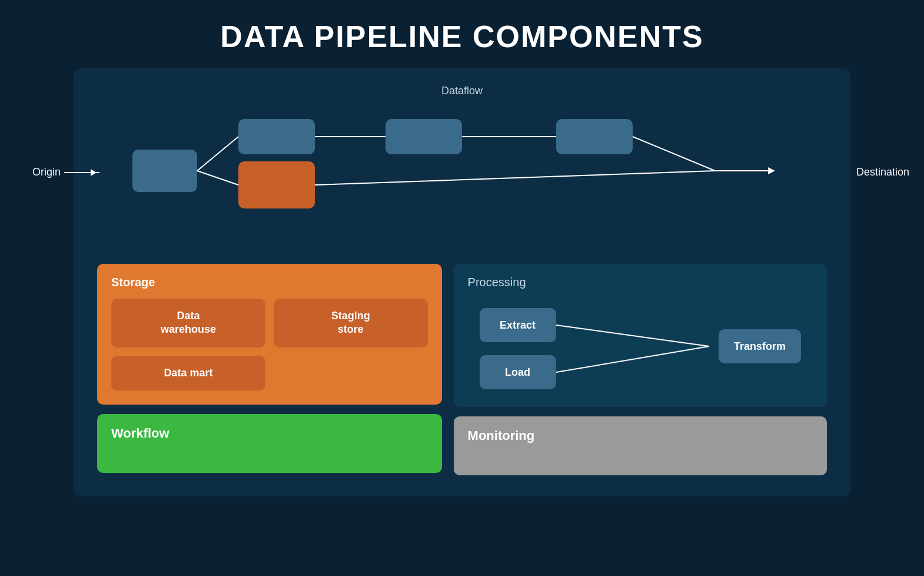 The height and width of the screenshot is (576, 924). Describe the element at coordinates (270, 345) in the screenshot. I see `storage-items: Datawarehouse Stagingstore Data mart` at that location.